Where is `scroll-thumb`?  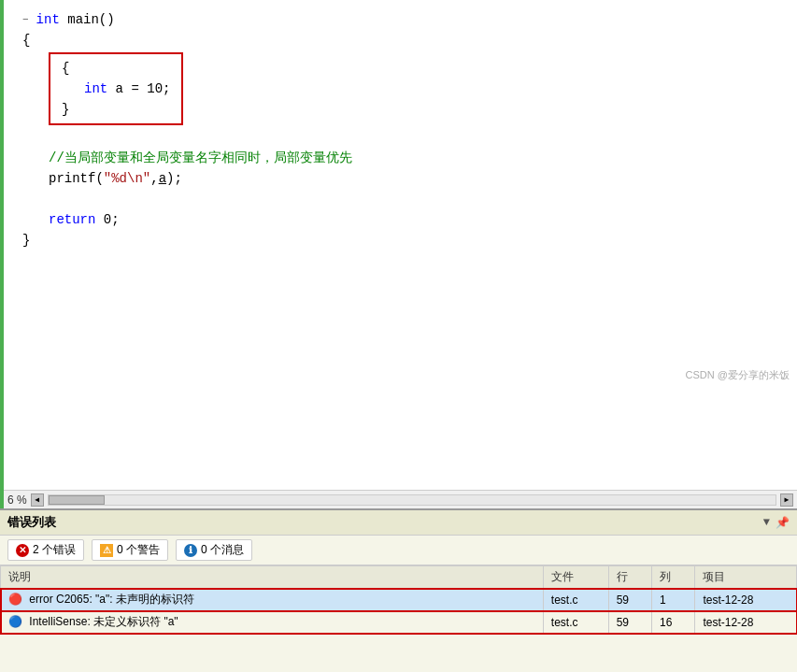
scroll-thumb is located at coordinates (77, 500).